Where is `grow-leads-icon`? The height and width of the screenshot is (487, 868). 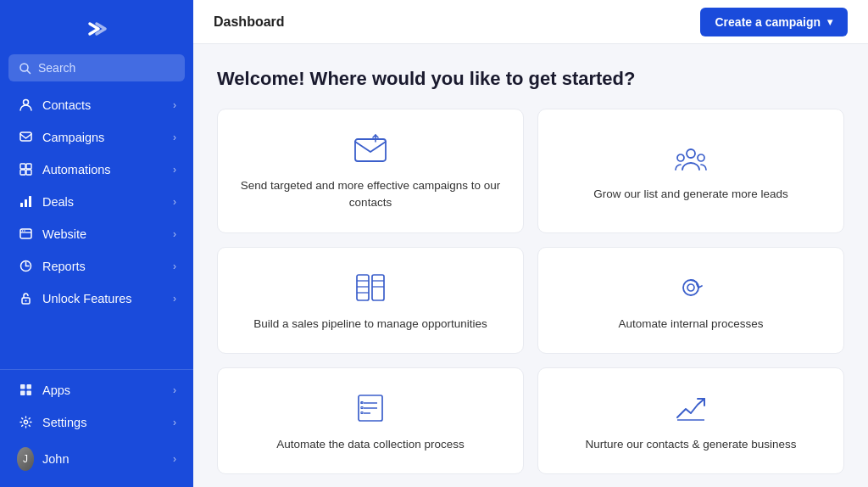
grow-leads-icon is located at coordinates (691, 158).